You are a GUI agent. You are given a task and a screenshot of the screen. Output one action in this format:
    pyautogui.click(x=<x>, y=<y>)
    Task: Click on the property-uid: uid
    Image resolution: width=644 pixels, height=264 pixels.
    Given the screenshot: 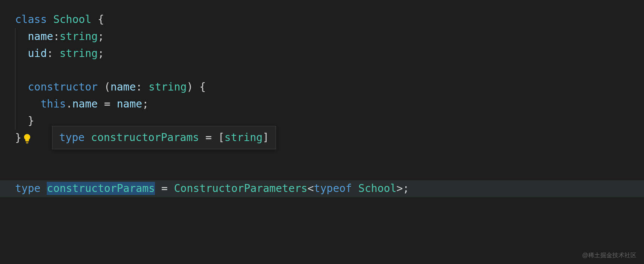 What is the action you would take?
    pyautogui.click(x=38, y=54)
    